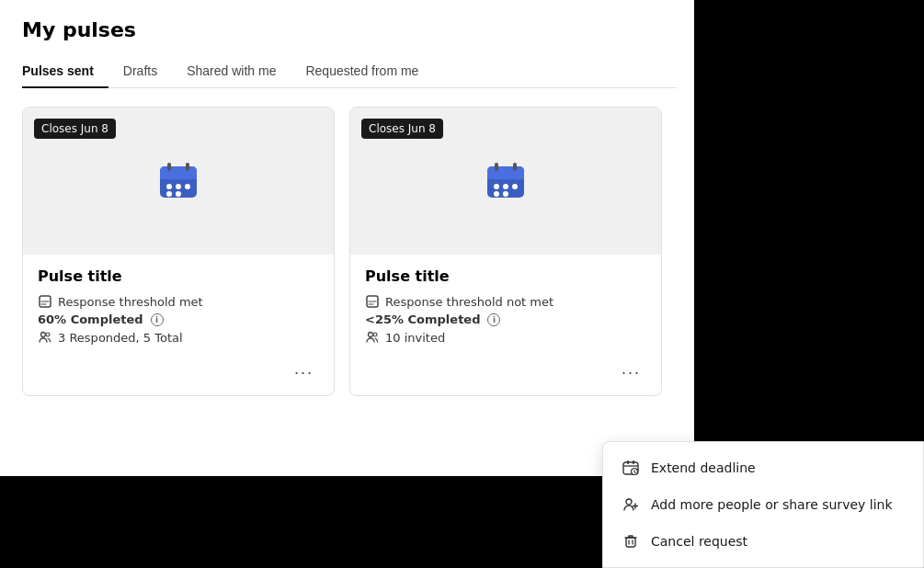 The width and height of the screenshot is (924, 568). Describe the element at coordinates (178, 305) in the screenshot. I see `card-body: Pulse title Response threshold met 60% C…` at that location.